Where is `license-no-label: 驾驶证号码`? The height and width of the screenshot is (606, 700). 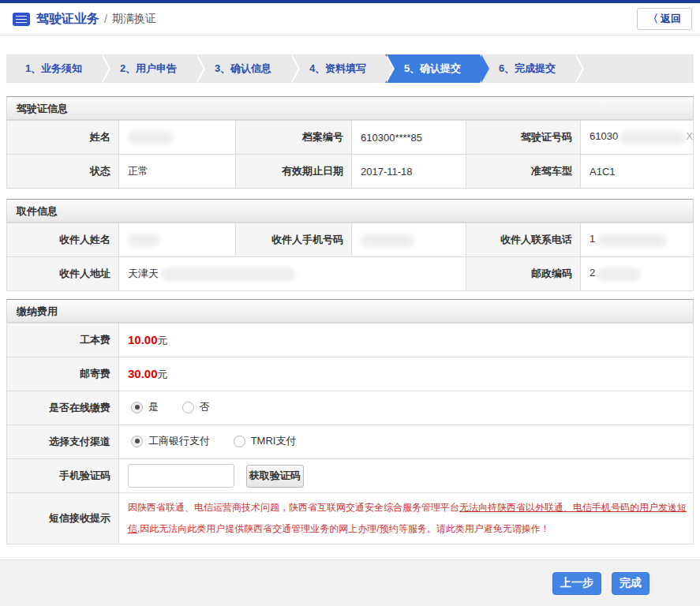
license-no-label: 驾驶证号码 is located at coordinates (524, 137).